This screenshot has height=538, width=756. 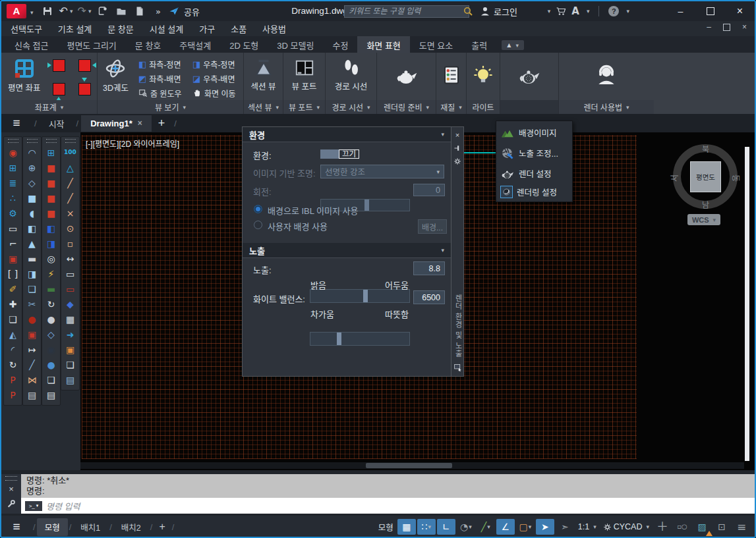 What do you see at coordinates (13, 288) in the screenshot?
I see `toolbar-button-erase-tool: ✐` at bounding box center [13, 288].